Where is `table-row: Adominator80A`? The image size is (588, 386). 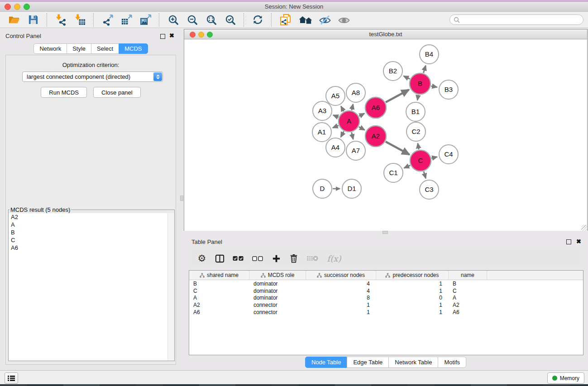
table-row: Adominator80A is located at coordinates (386, 298).